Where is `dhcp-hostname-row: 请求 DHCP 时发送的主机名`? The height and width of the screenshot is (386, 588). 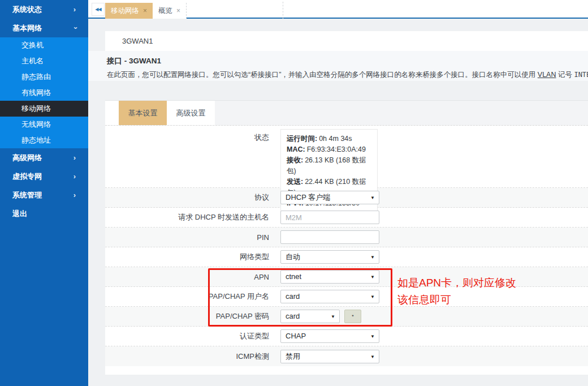
dhcp-hostname-row: 请求 DHCP 时发送的主机名 is located at coordinates (347, 217).